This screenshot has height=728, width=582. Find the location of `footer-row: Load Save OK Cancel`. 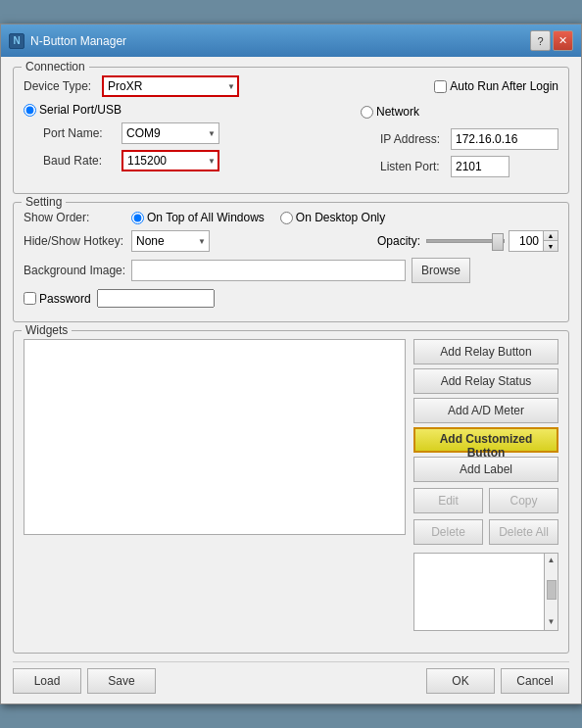

footer-row: Load Save OK Cancel is located at coordinates (291, 678).